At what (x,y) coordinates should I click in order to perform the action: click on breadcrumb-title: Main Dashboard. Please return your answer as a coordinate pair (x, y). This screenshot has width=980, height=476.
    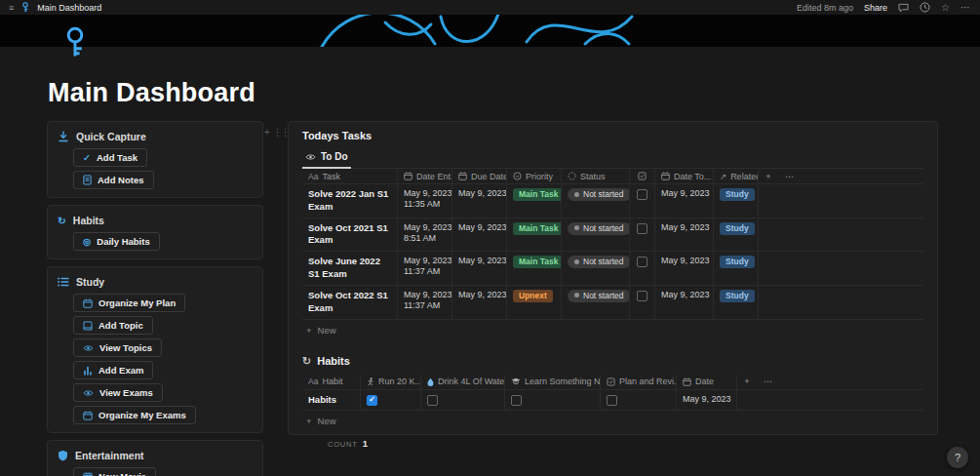
    Looking at the image, I should click on (69, 8).